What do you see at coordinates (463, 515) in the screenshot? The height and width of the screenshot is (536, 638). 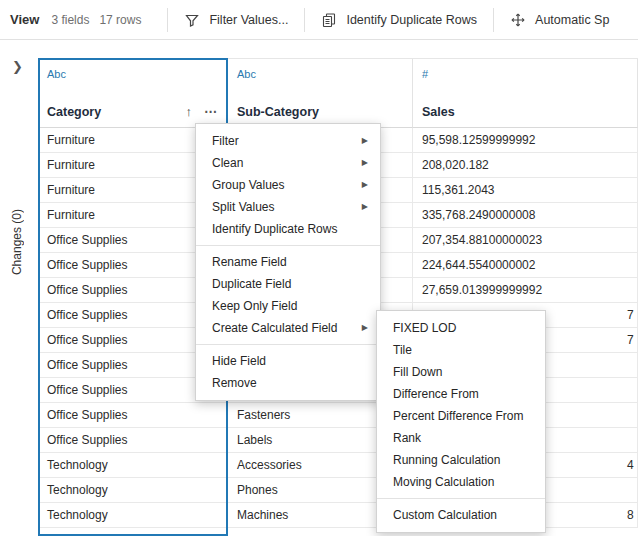 I see `menu-item-label: Custom Calculation` at bounding box center [463, 515].